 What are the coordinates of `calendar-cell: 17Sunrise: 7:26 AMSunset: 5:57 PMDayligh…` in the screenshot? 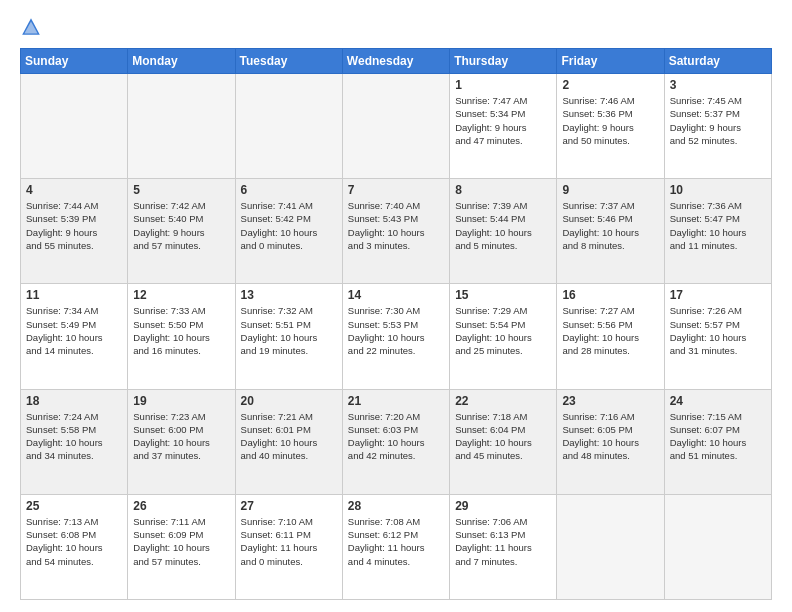 It's located at (718, 336).